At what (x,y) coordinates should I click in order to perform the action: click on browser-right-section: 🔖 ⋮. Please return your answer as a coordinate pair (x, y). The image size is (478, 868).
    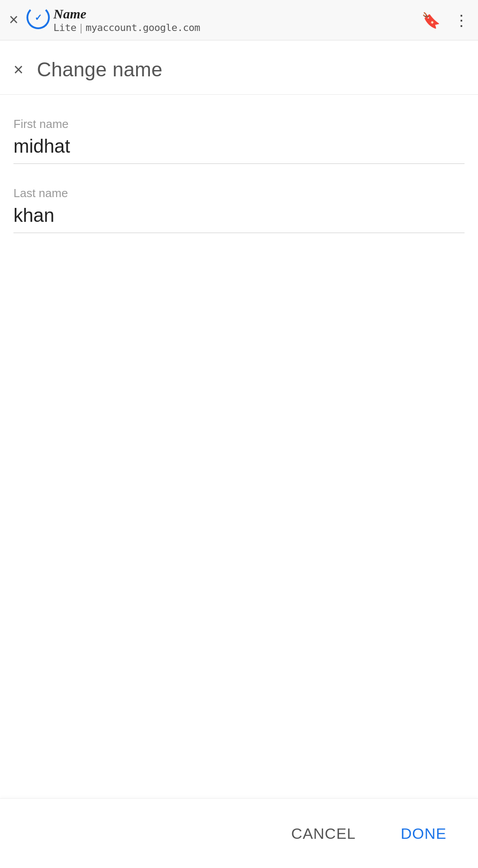
    Looking at the image, I should click on (445, 20).